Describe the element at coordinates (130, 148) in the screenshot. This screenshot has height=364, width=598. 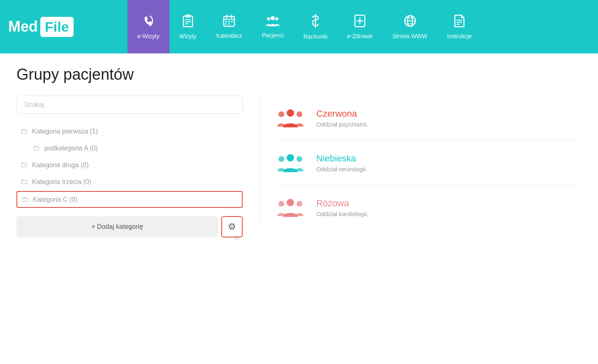
I see `list-item: 🗀 podkategoria A (0)` at that location.